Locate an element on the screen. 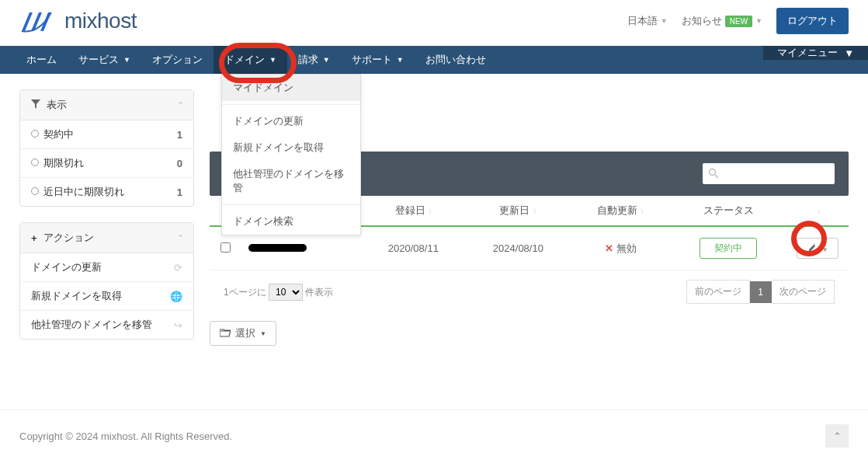 The image size is (868, 474). per-page-control: 1ページに 10 件表示 is located at coordinates (278, 292).